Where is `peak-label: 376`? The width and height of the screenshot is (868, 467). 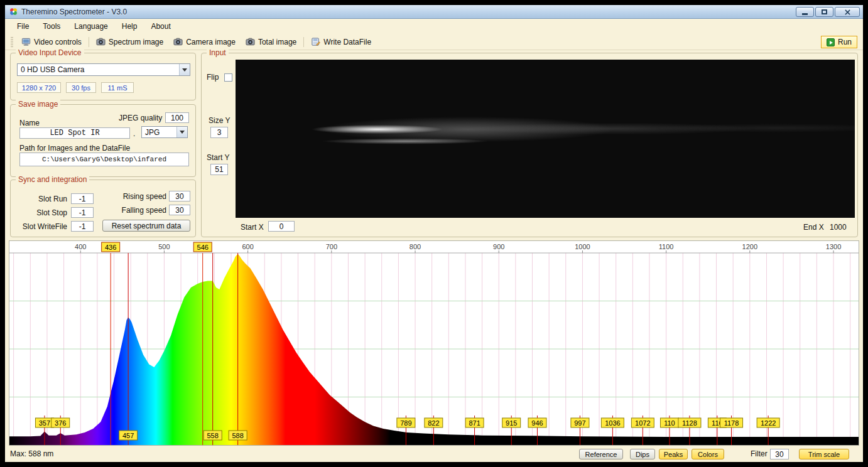 peak-label: 376 is located at coordinates (60, 423).